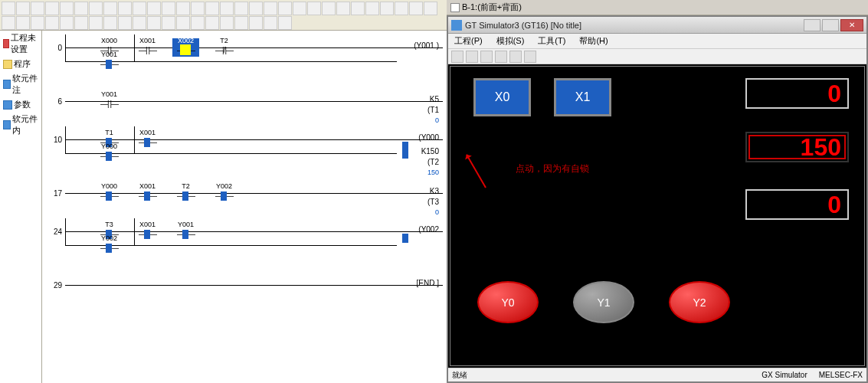 The image size is (868, 383). Describe the element at coordinates (244, 101) in the screenshot. I see `ladder-rung: 6Y001K5(T10` at that location.